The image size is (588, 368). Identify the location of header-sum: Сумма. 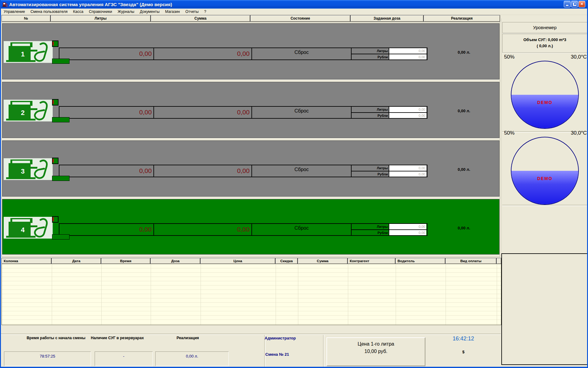
(200, 18).